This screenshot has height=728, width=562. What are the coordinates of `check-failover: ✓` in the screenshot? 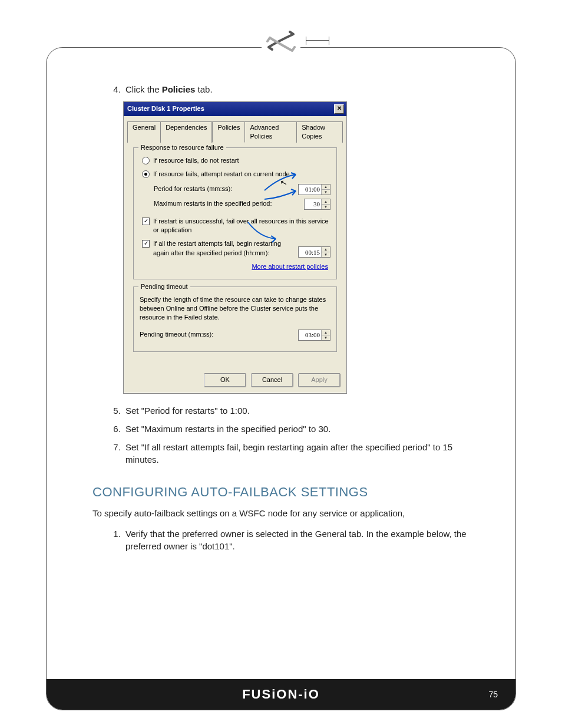 It's located at (146, 222).